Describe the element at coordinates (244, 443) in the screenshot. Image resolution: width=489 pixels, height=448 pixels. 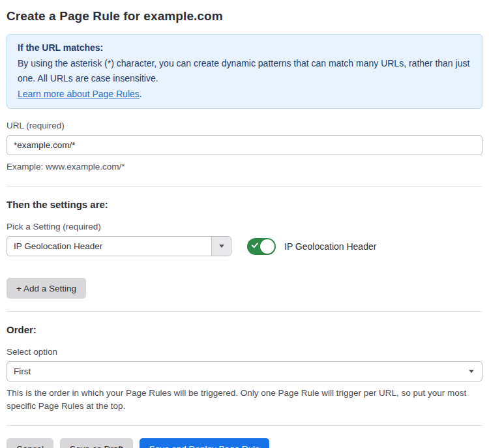
I see `footer-buttons: Cancel Save as Draft Save and Deploy Pag…` at that location.